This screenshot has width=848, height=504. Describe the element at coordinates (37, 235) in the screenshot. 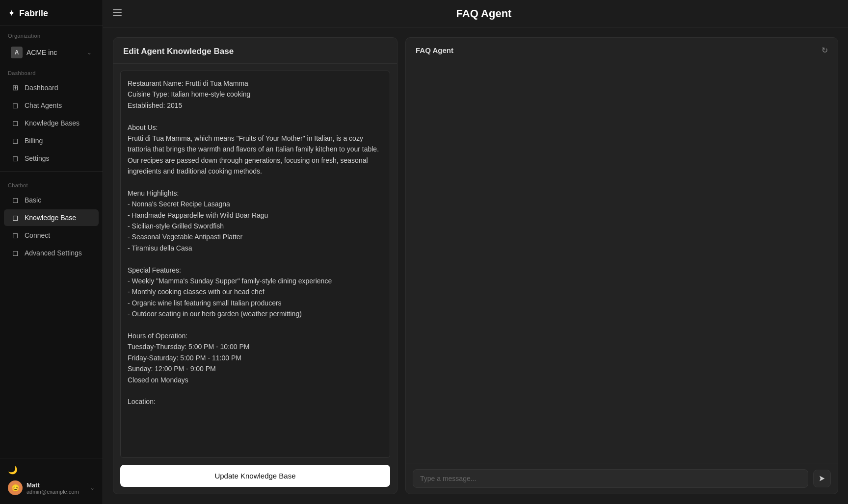

I see `sidebar-label-connect: Connect` at that location.